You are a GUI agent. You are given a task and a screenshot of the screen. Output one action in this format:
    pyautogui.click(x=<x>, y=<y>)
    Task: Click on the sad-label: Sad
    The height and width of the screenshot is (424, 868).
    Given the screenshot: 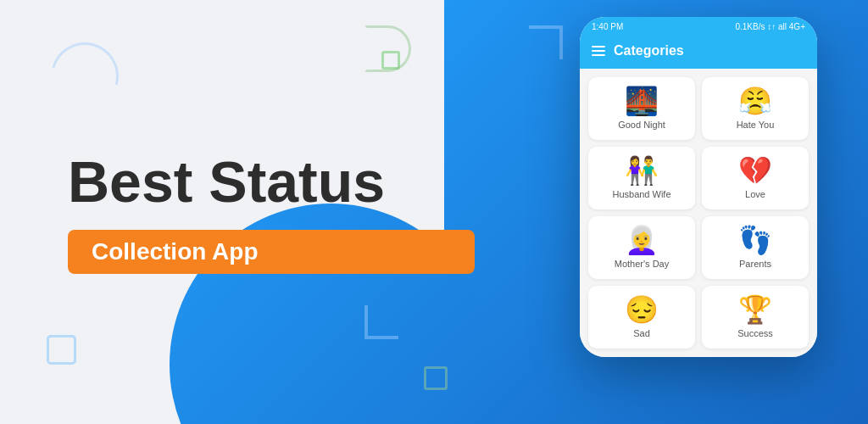 What is the action you would take?
    pyautogui.click(x=642, y=333)
    